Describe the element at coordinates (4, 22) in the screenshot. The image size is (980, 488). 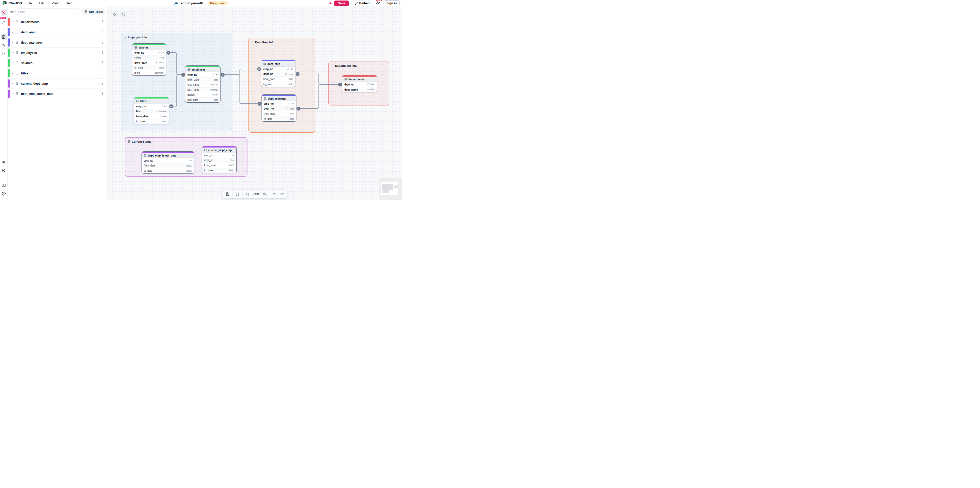
I see `ai-assistant-button: BETA` at that location.